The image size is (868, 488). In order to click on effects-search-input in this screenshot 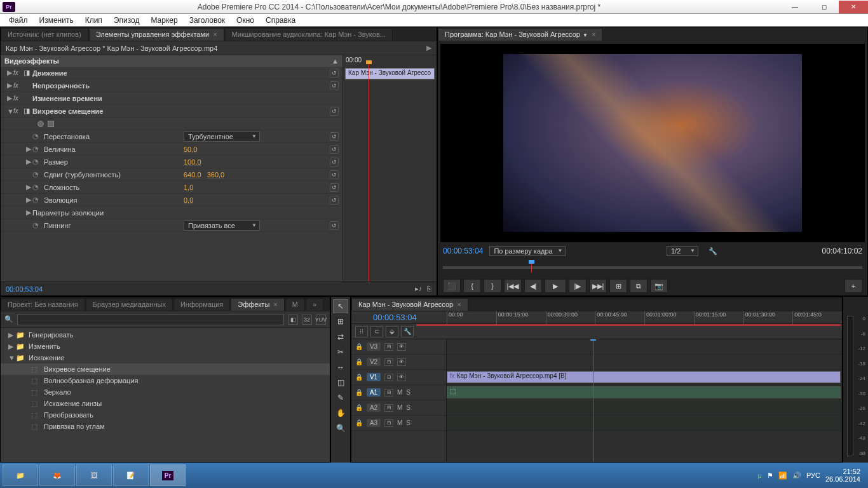, I will do `click(151, 320)`.